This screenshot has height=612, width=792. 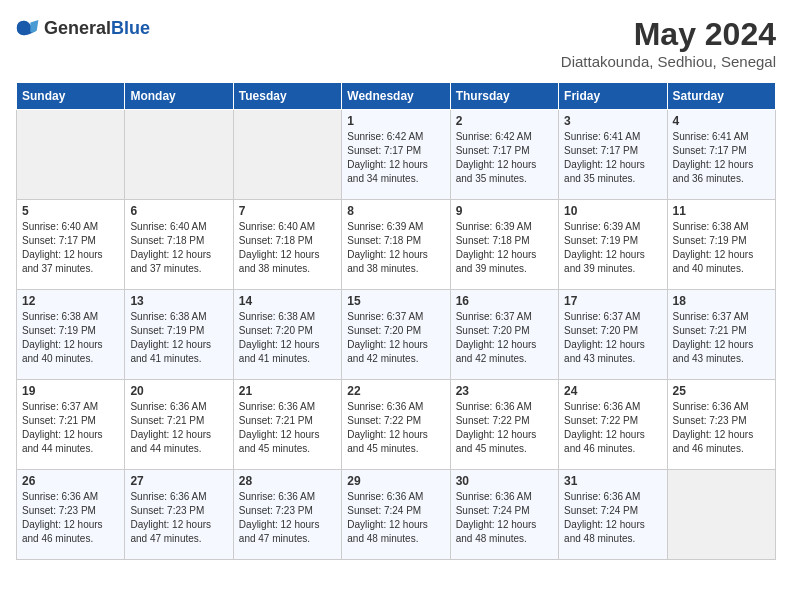 I want to click on day-number: 26, so click(x=70, y=481).